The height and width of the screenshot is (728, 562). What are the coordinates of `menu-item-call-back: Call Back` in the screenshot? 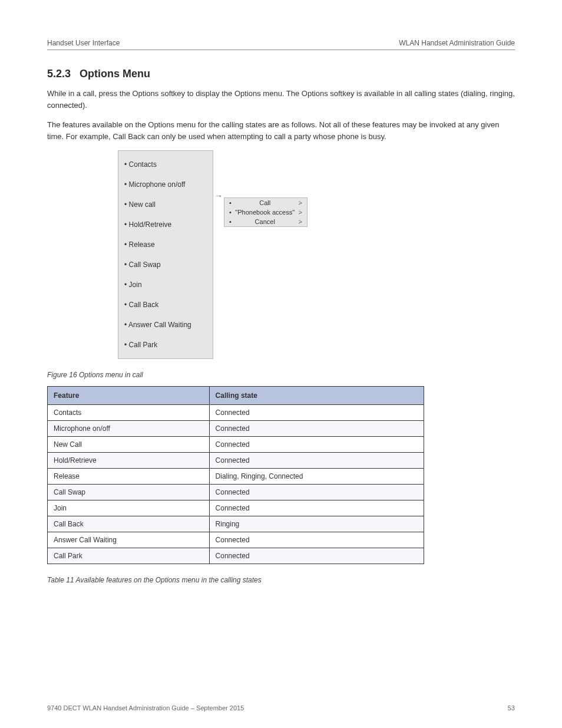 It's located at (166, 305).